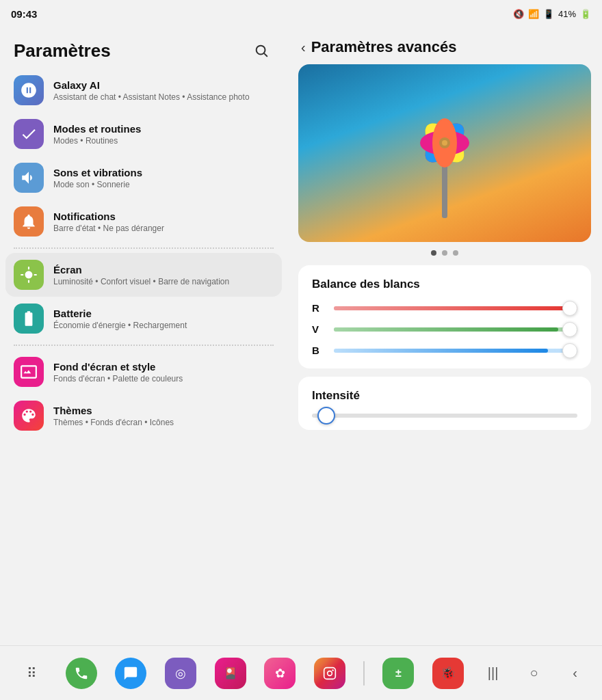 This screenshot has width=602, height=700. Describe the element at coordinates (29, 319) in the screenshot. I see `batterie-icon` at that location.